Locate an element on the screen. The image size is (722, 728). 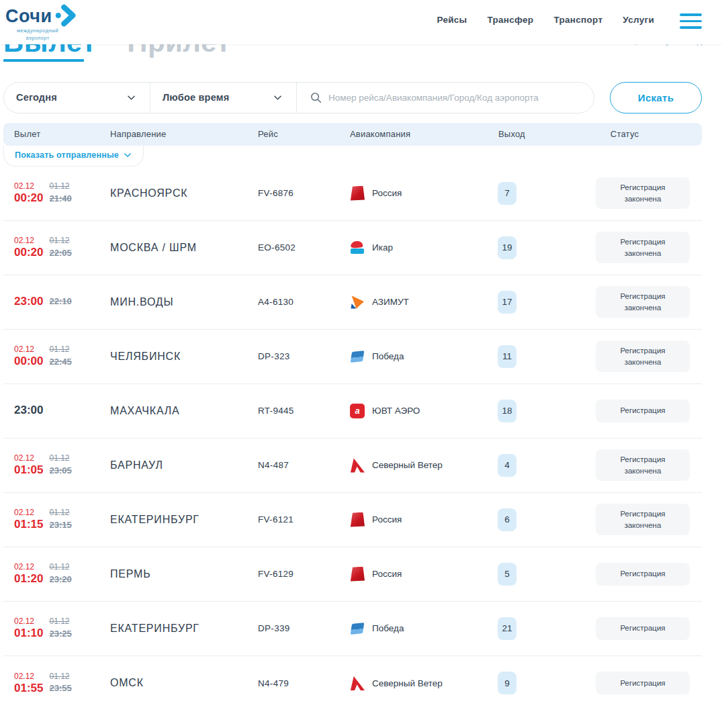
search-field-wrap is located at coordinates (445, 98).